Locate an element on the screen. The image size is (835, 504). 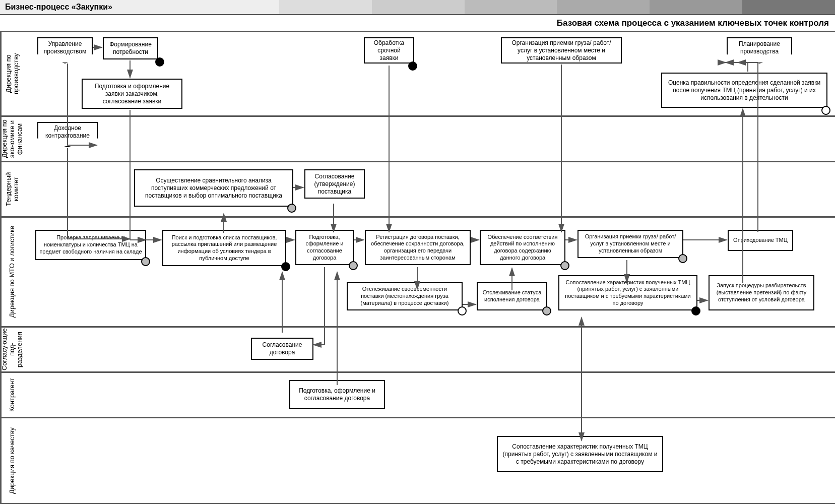
node-urgent-request: Обработка срочной заявки is located at coordinates (389, 50).